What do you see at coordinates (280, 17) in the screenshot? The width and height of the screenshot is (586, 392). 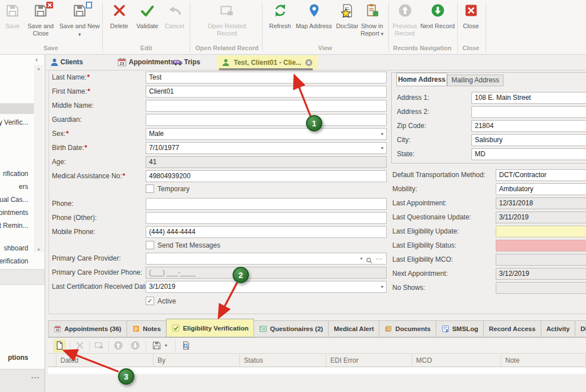 I see `refresh-button: Refresh` at bounding box center [280, 17].